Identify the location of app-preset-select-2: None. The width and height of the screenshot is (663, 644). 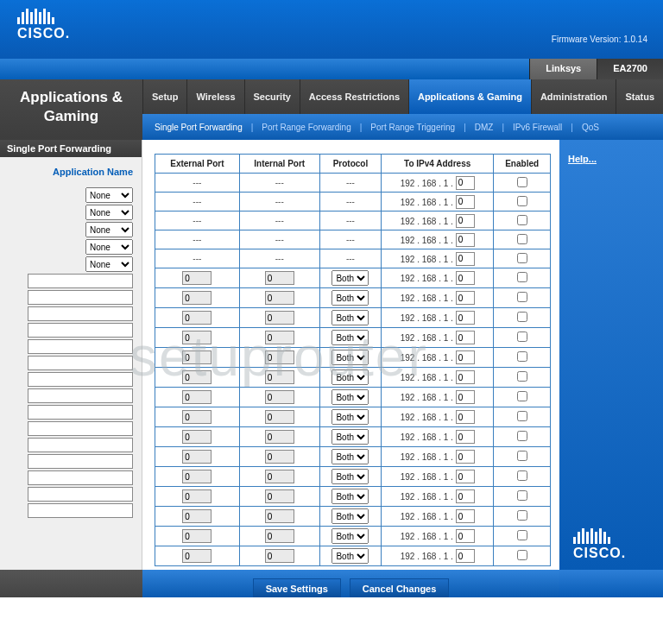
(109, 230).